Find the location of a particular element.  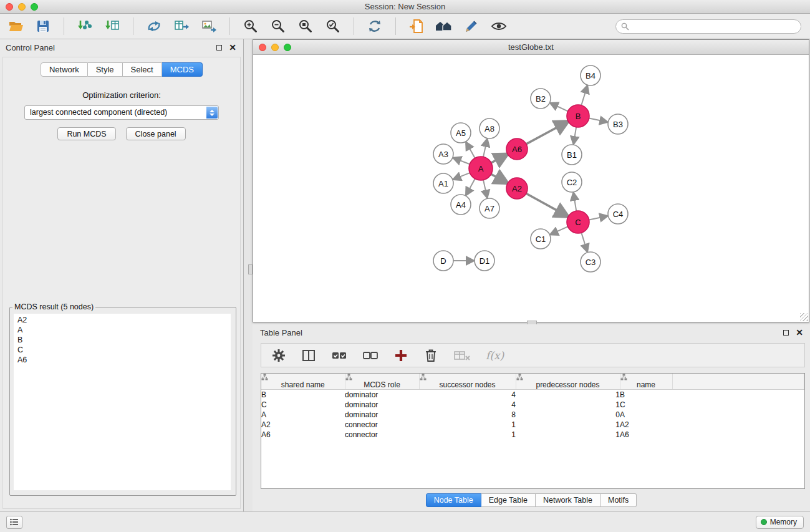

graph-node-A2: A2 is located at coordinates (517, 188).